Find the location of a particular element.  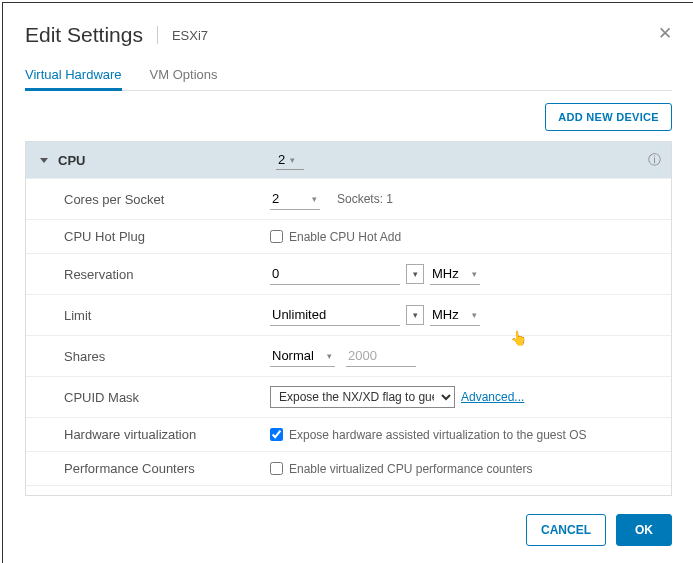

dialog-subtitle: ESXi7 is located at coordinates (190, 36).